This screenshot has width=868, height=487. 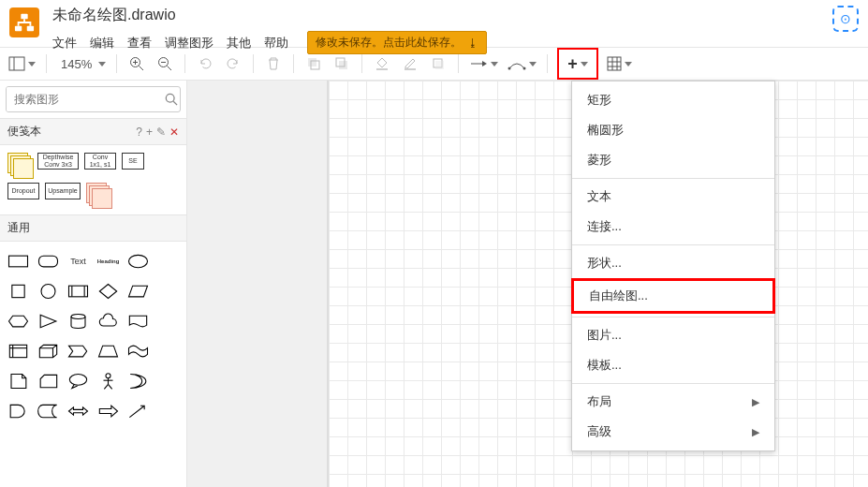 What do you see at coordinates (673, 432) in the screenshot?
I see `menu-insert-advanced: 高级▶` at bounding box center [673, 432].